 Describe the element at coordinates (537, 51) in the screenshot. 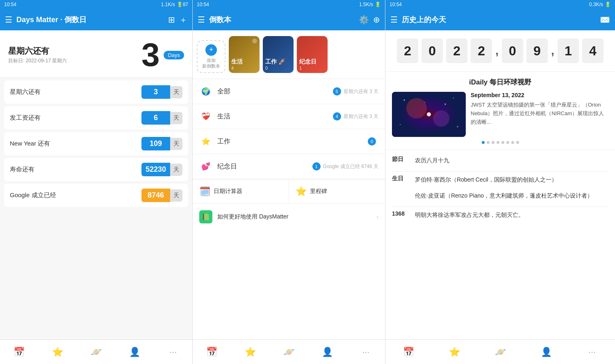

I see `date-digit-5: 9` at that location.